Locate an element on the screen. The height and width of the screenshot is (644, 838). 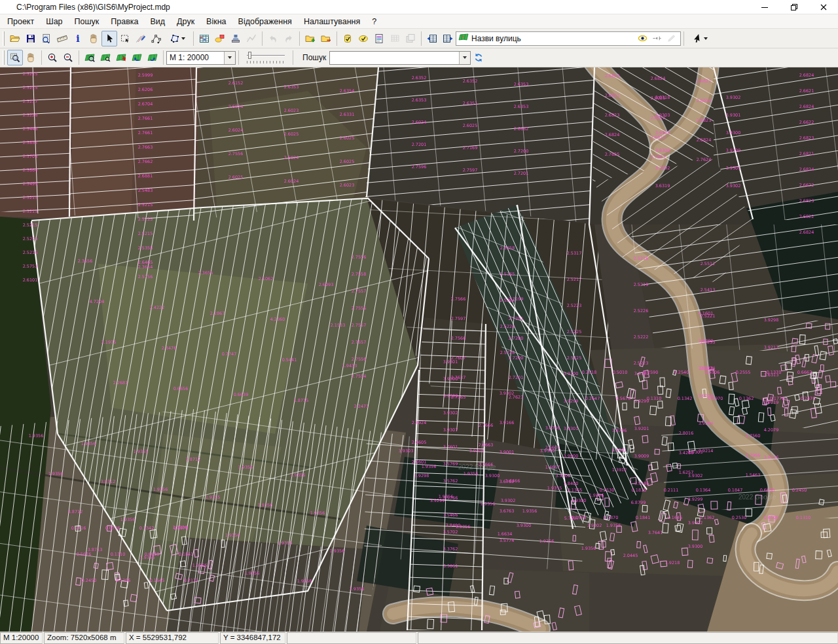
snap-button is located at coordinates (657, 39).